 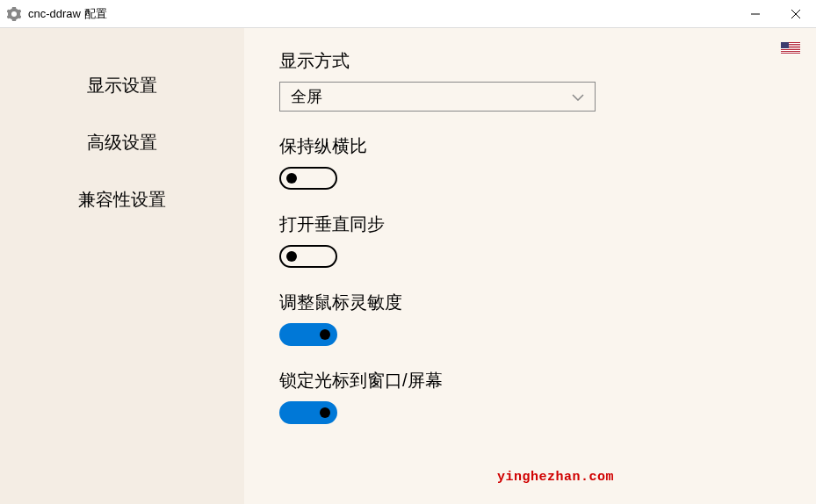 What do you see at coordinates (531, 146) in the screenshot?
I see `aspect-ratio-label: 保持纵横比` at bounding box center [531, 146].